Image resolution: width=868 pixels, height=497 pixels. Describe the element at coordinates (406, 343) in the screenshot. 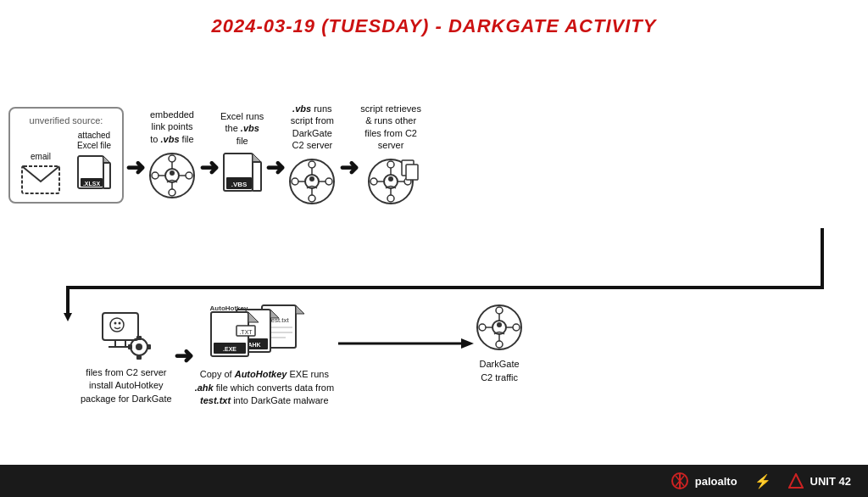

I see `long-arrow-wrap` at that location.